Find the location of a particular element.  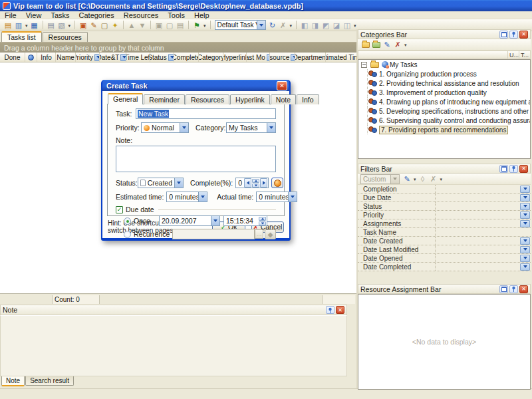

once-radio is located at coordinates (128, 221).